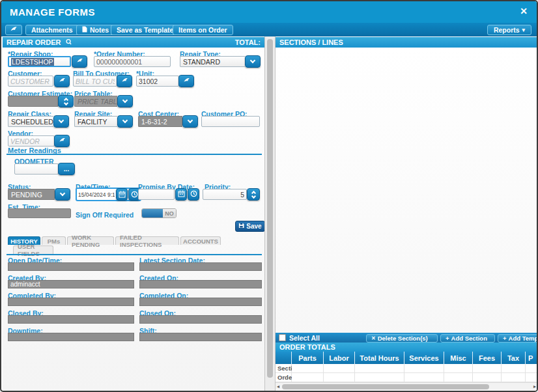 Image resolution: width=538 pixels, height=392 pixels. What do you see at coordinates (253, 61) in the screenshot?
I see `repair-type-dropdown-button` at bounding box center [253, 61].